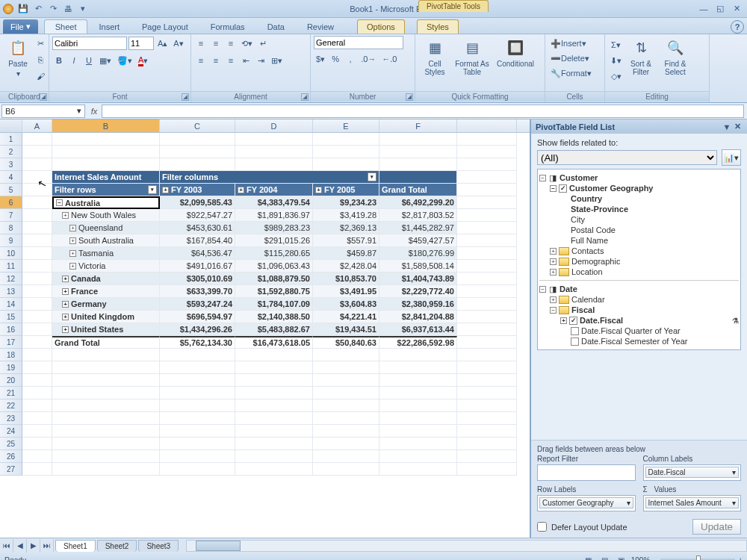  I want to click on sheet-nav-first-icon: ⏮, so click(7, 546).